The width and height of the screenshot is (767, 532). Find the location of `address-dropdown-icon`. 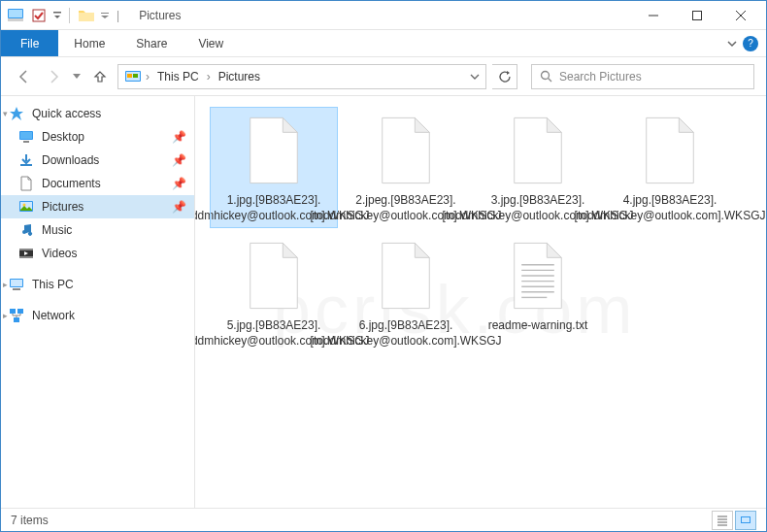

address-dropdown-icon is located at coordinates (475, 77).